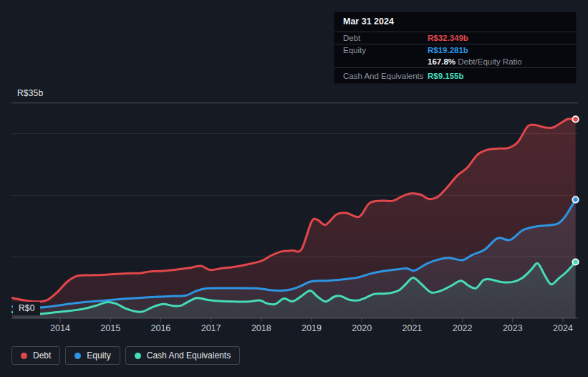  I want to click on legend-item-label: Debt, so click(42, 355).